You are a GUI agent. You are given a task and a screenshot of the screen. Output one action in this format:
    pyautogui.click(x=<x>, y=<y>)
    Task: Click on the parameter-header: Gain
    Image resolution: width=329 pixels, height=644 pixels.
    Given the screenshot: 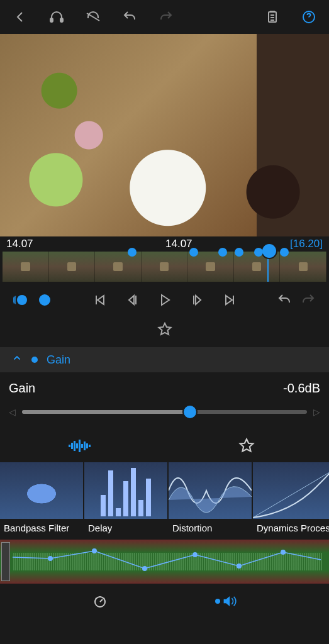 What is the action you would take?
    pyautogui.click(x=165, y=360)
    